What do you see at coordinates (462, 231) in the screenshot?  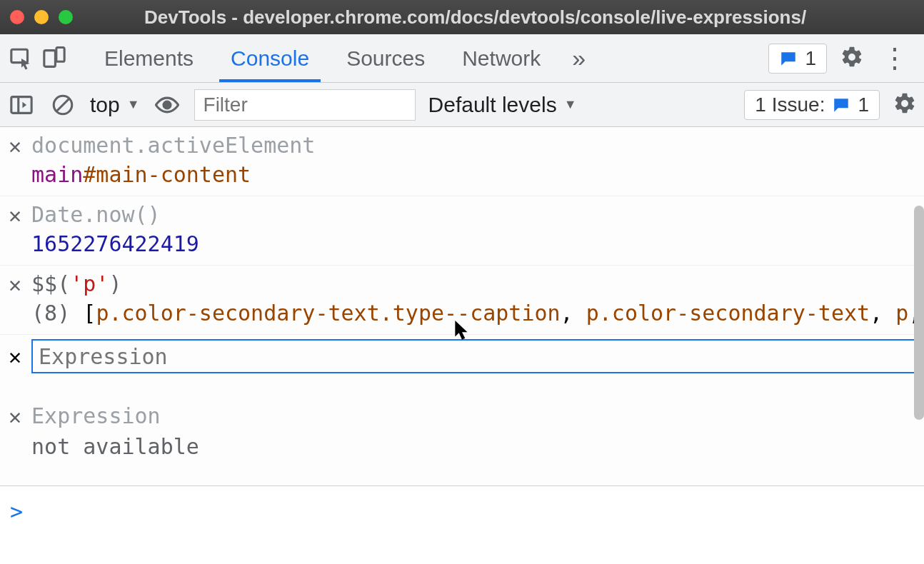 I see `live-expression-row: ✕ Date.now() 1652276422419` at bounding box center [462, 231].